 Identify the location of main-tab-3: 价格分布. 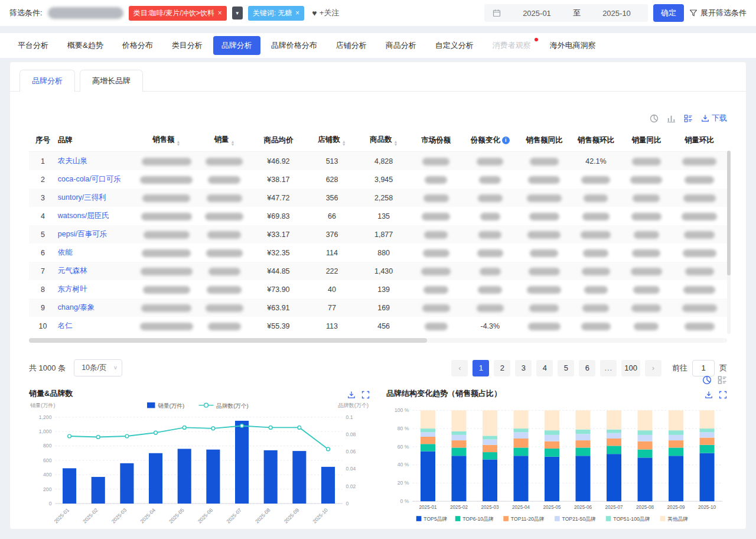
(138, 46).